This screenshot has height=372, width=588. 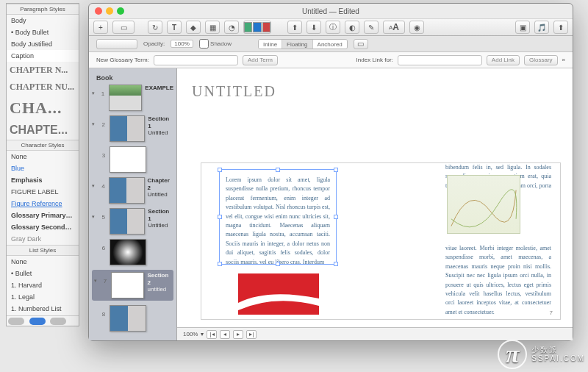 I want to click on panel-pill-active, so click(x=37, y=321).